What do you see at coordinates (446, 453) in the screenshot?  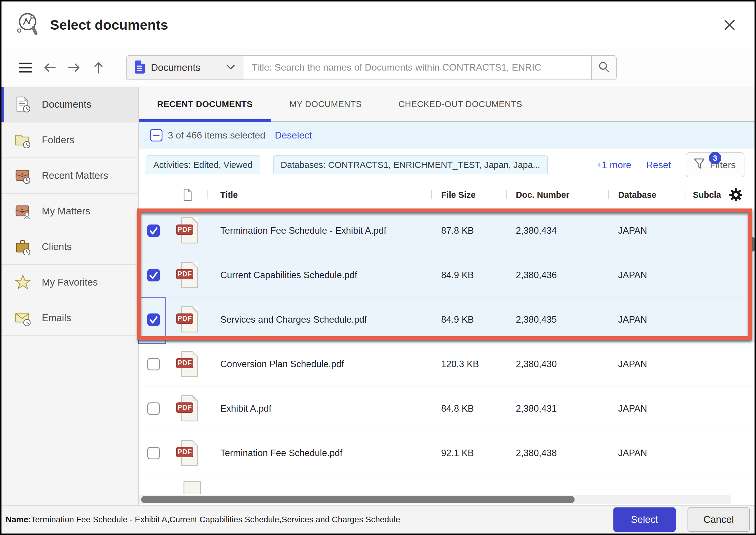 I see `table-row: PDF Termination Fee Schedule.pdf 92.1 KB…` at bounding box center [446, 453].